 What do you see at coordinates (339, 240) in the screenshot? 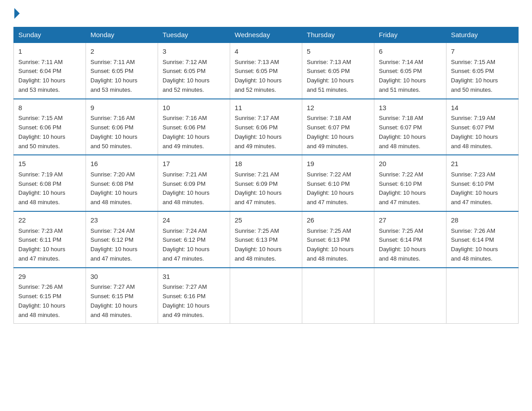
I see `day-cell-26: 26Sunrise: 7:25 AMSunset: 6:13 PMDayligh…` at bounding box center [339, 240].